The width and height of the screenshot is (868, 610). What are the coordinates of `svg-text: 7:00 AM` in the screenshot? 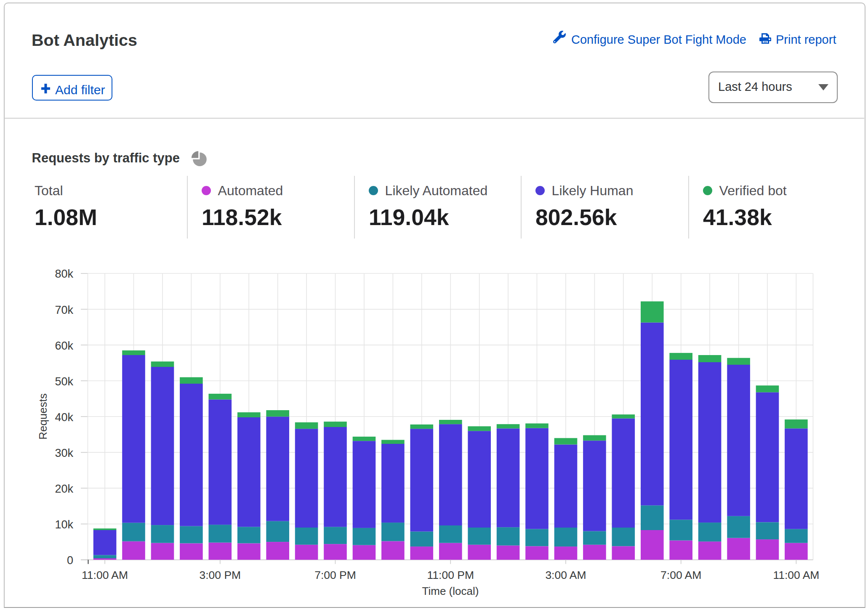 It's located at (681, 575).